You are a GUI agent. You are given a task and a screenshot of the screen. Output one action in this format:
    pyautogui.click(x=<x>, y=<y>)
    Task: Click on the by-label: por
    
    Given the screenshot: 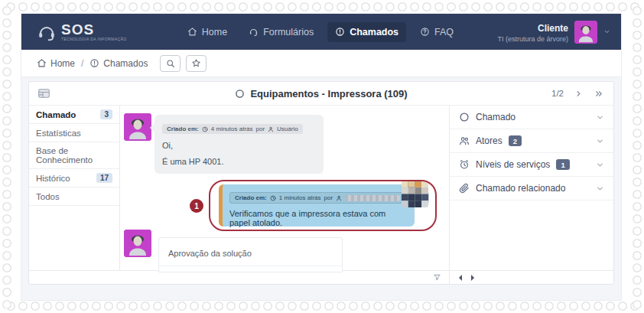 What is the action you would take?
    pyautogui.click(x=329, y=197)
    